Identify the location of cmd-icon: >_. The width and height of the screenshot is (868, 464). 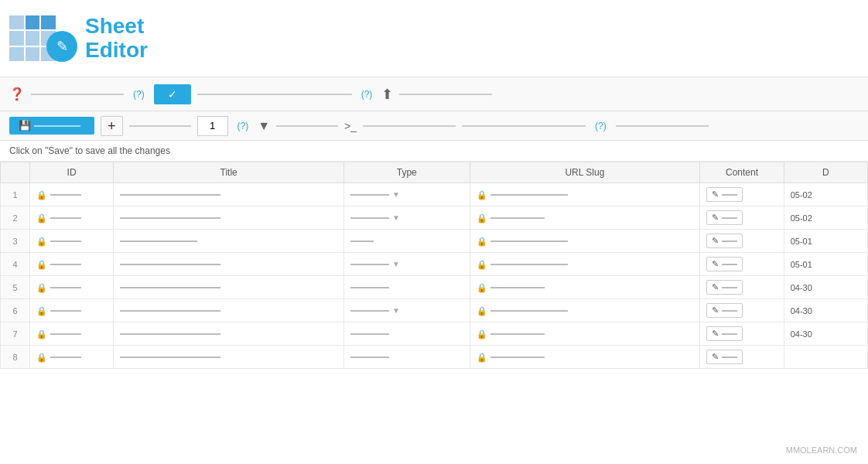
(350, 126).